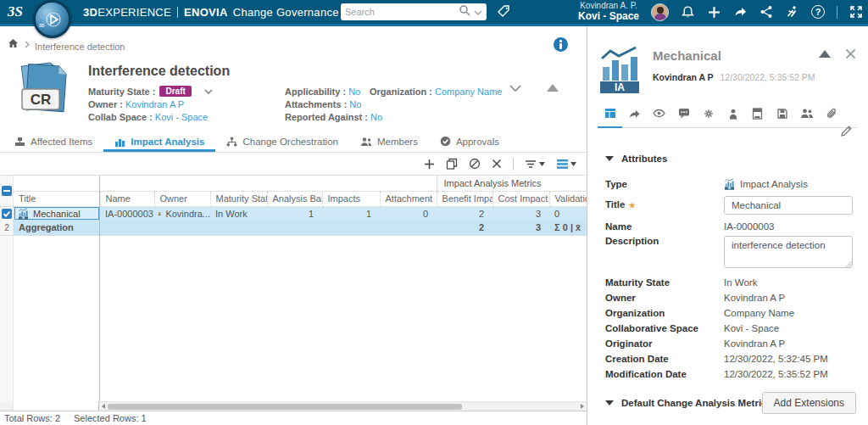  Describe the element at coordinates (285, 407) in the screenshot. I see `scrollbar-thumb` at that location.